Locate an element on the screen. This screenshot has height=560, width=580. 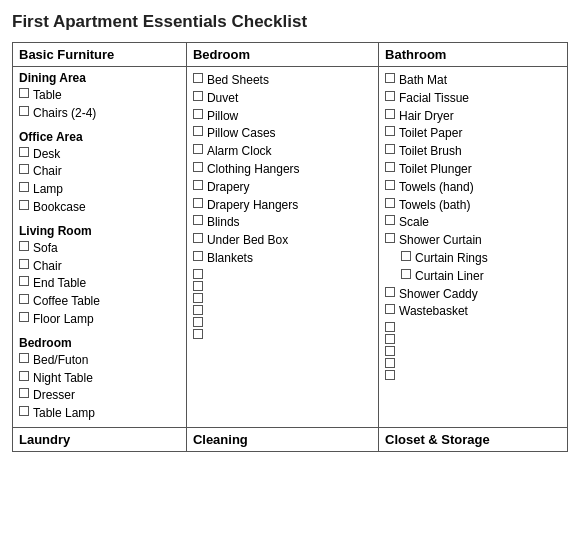
list-item: Night Table is located at coordinates (100, 378).